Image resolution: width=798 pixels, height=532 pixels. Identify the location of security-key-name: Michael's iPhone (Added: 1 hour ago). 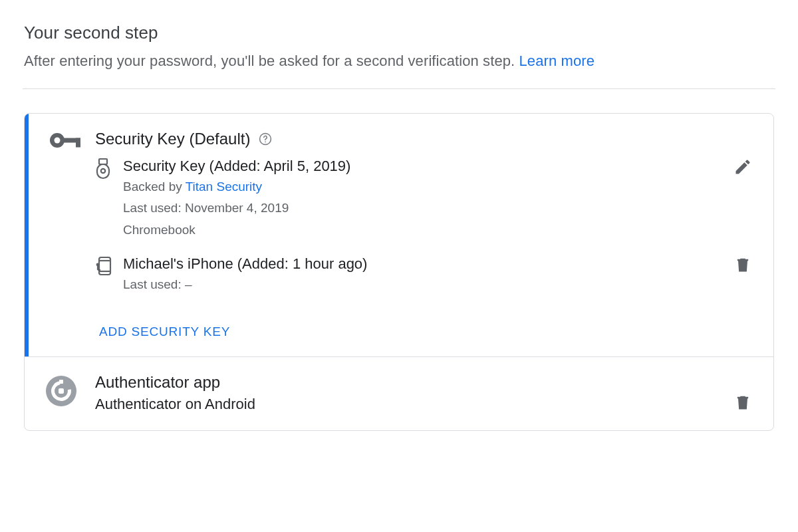
(418, 264).